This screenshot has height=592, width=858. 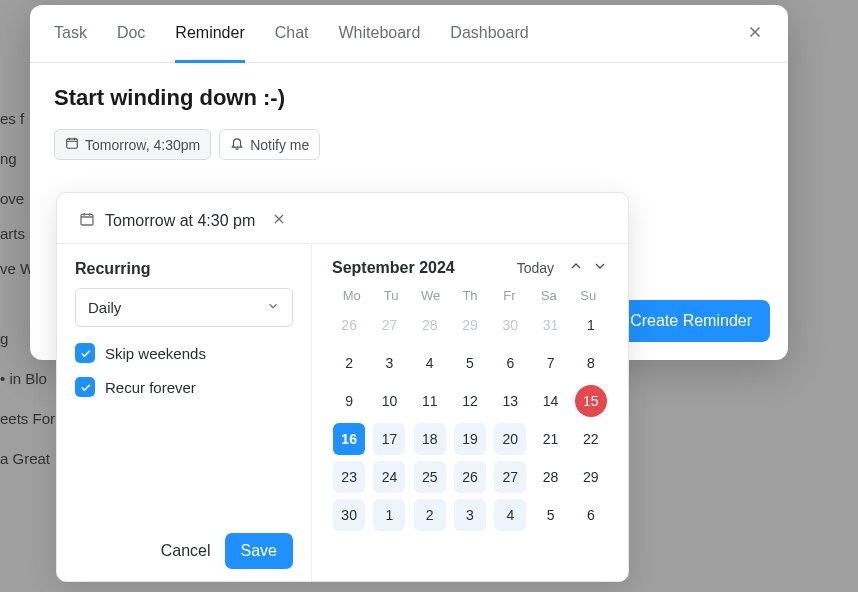 What do you see at coordinates (150, 388) in the screenshot?
I see `recur-forever-label: Recur forever` at bounding box center [150, 388].